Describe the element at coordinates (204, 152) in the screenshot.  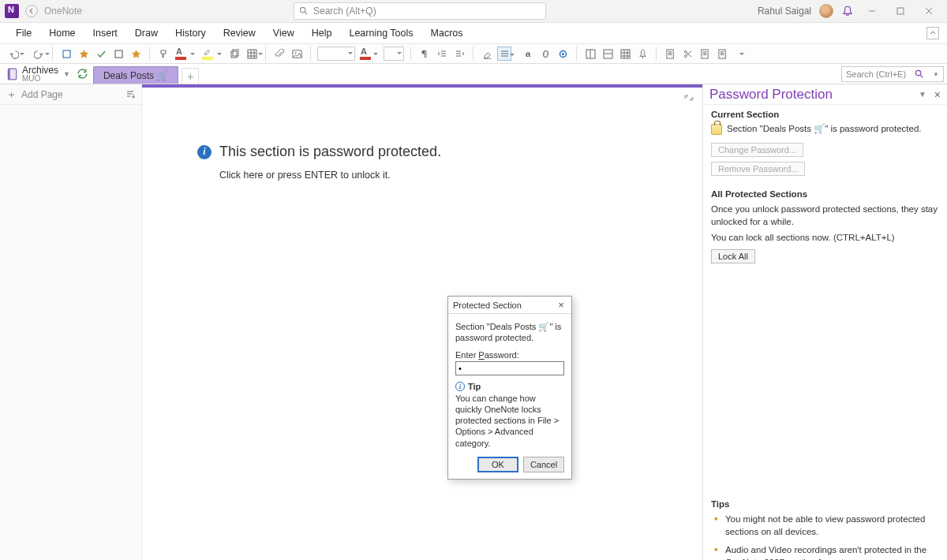
I see `info-icon: i` at that location.